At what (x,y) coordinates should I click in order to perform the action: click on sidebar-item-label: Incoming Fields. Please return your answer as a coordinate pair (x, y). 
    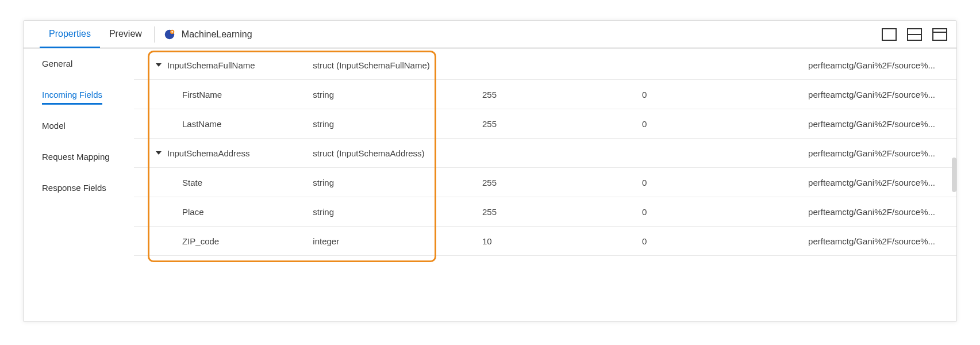
    Looking at the image, I should click on (72, 94).